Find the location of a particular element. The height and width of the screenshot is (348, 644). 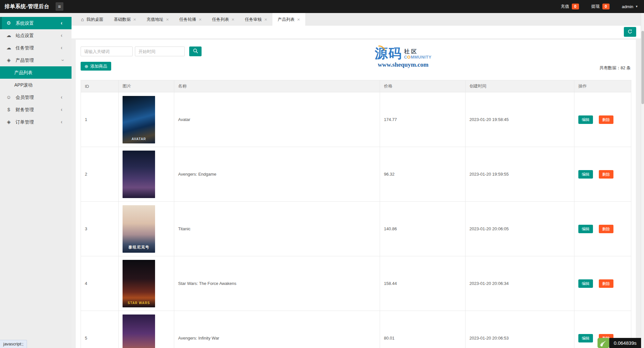

tab: ⌂ 任务列表 × is located at coordinates (223, 20).